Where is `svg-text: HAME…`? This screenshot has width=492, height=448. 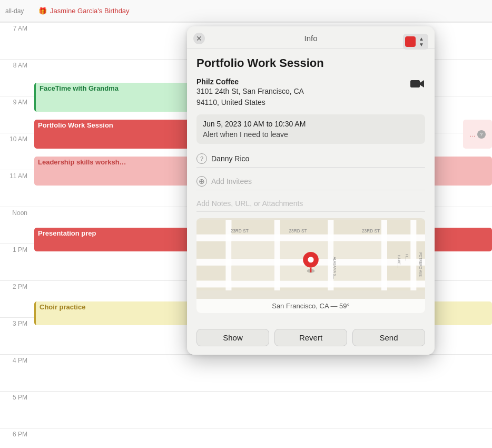
svg-text: HAME… is located at coordinates (399, 261).